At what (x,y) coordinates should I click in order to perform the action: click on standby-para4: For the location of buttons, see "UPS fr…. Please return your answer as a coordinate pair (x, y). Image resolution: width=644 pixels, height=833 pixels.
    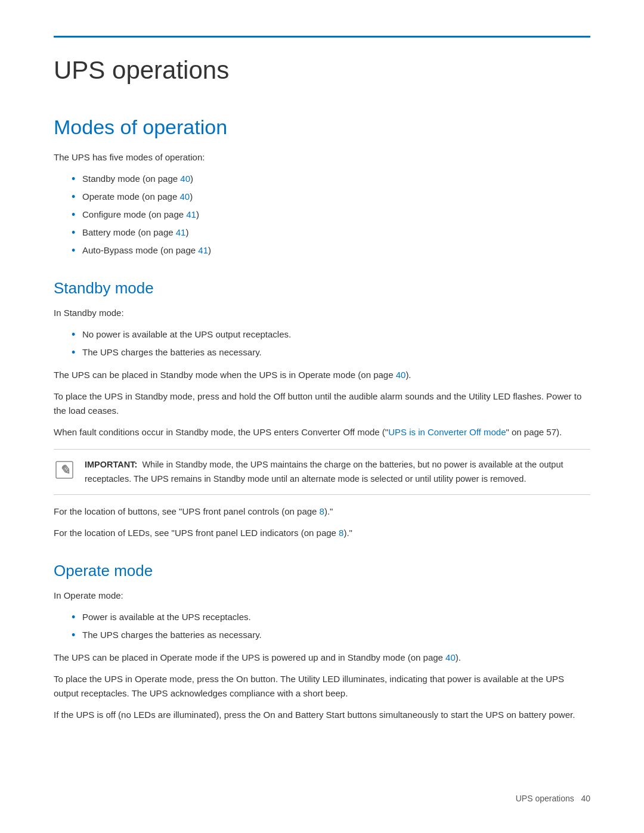
    Looking at the image, I should click on (322, 512).